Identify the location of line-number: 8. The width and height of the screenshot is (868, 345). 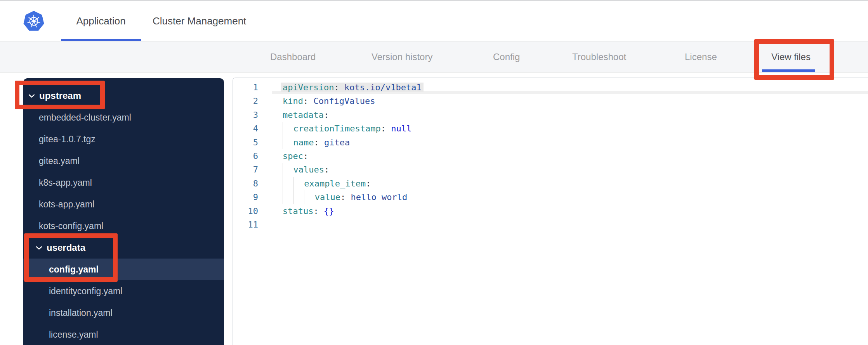
(245, 184).